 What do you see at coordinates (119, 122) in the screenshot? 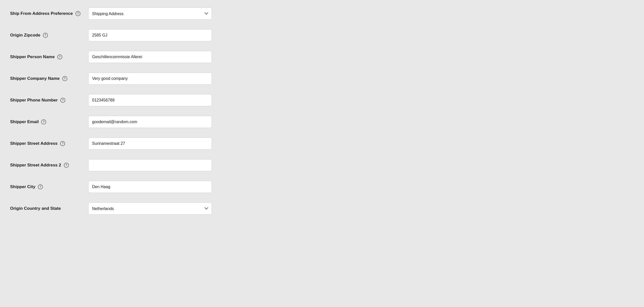
I see `form-row-shipper-email: Shipper Email?` at bounding box center [119, 122].